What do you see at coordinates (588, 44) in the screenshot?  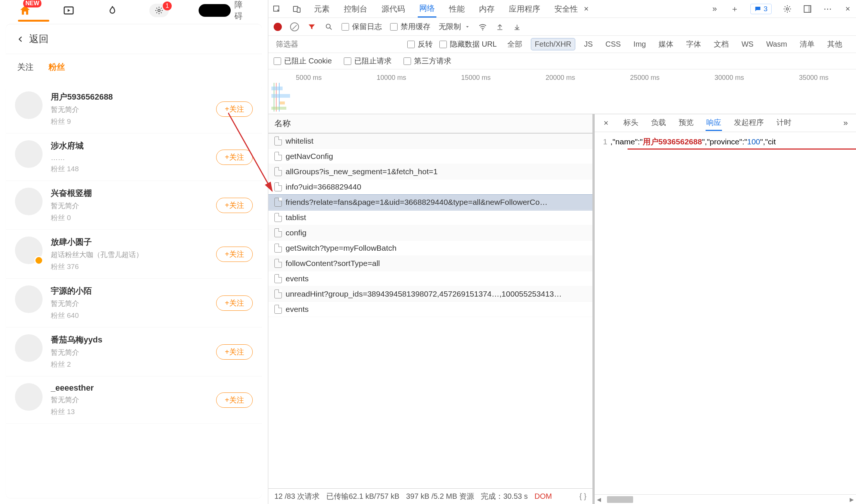 I see `filter-type-chip: JS` at bounding box center [588, 44].